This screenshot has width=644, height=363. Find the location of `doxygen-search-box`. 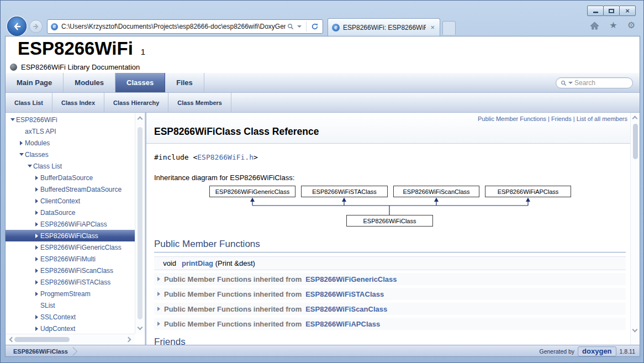

doxygen-search-box is located at coordinates (594, 83).